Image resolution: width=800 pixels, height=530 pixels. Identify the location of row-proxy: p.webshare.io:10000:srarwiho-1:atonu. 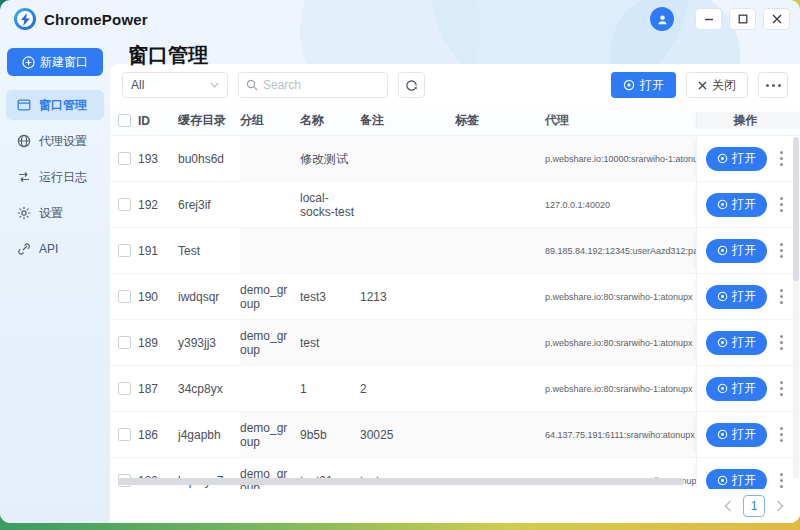
(620, 158).